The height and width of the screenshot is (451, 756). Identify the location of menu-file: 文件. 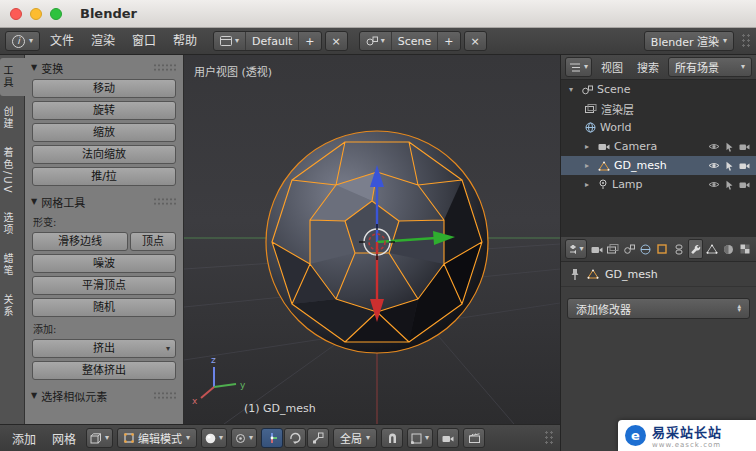
(62, 42).